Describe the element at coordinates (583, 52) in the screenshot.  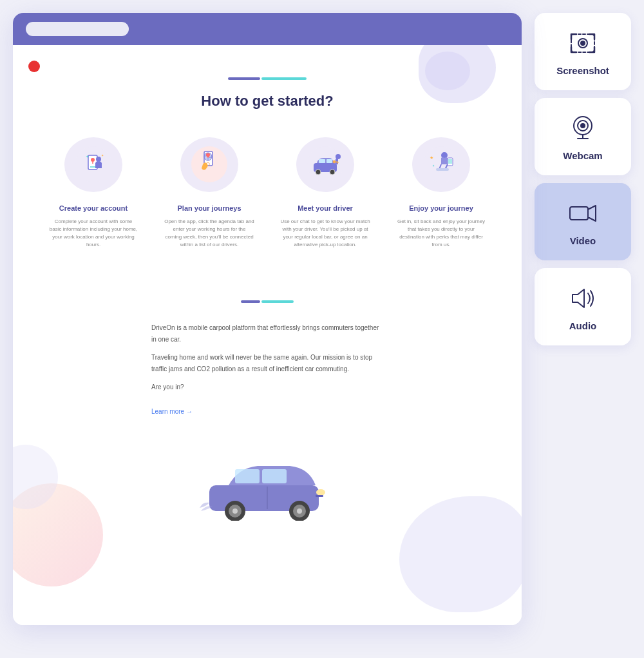
I see `screenshot-button: Screenshot` at that location.